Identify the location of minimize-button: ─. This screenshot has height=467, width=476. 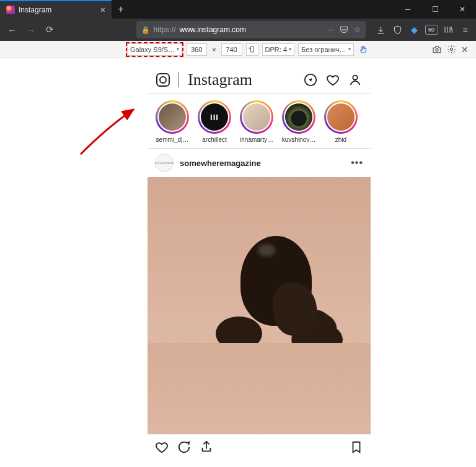
(408, 9).